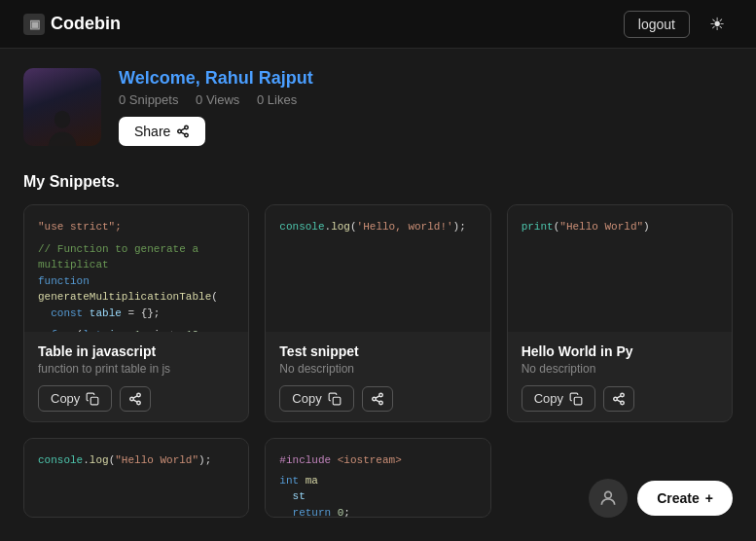 The width and height of the screenshot is (756, 541). I want to click on code-preview: console.log("Hello World");, so click(136, 478).